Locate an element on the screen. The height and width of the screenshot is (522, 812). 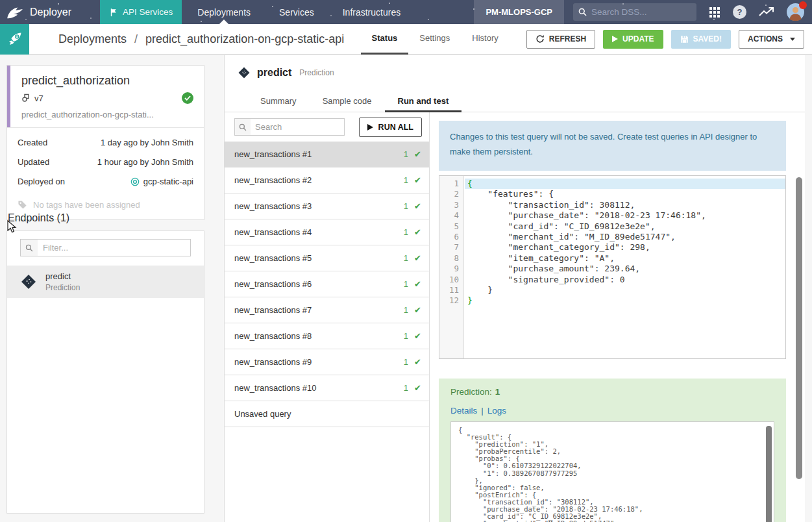
prediction-label: Prediction: is located at coordinates (471, 392).